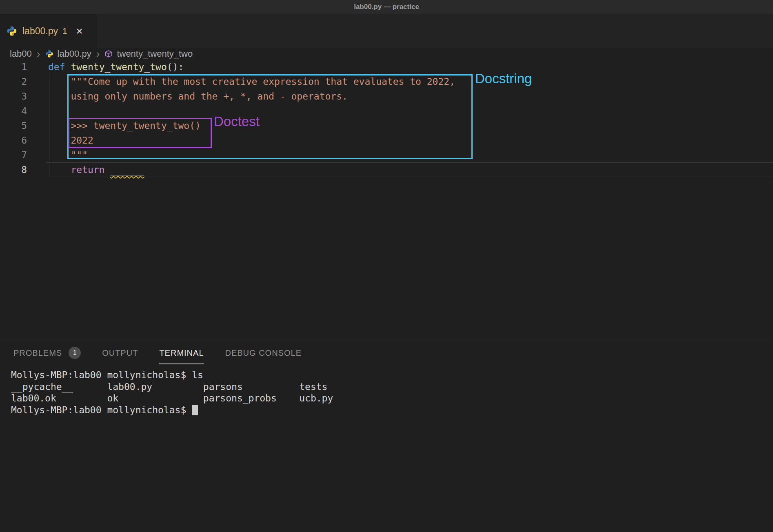  Describe the element at coordinates (38, 353) in the screenshot. I see `panel-tab-label: PROBLEMS` at that location.